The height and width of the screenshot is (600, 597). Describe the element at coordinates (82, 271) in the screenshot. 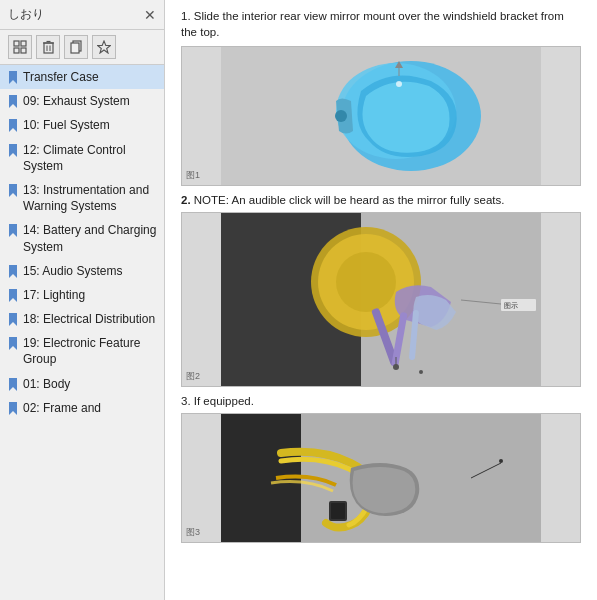

I see `sidebar-item-audio: 15: Audio Systems` at that location.